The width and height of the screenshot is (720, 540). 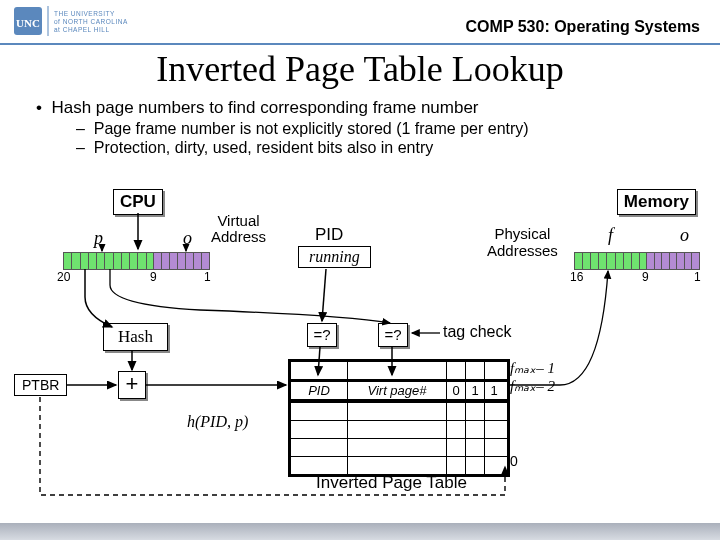 I want to click on slide-title: Inverted Page Table Lookup, so click(x=360, y=69).